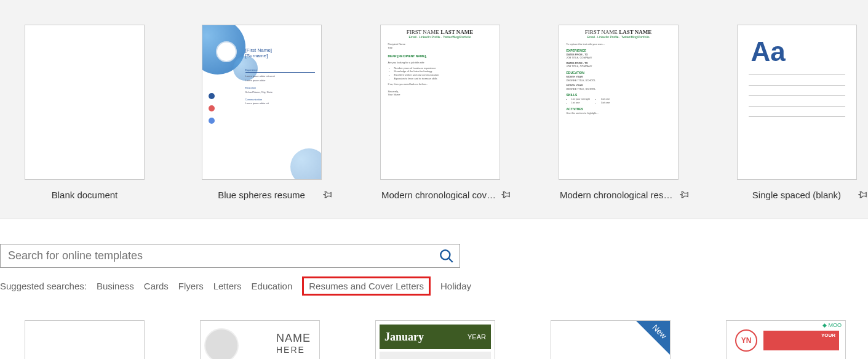 This screenshot has height=359, width=868. What do you see at coordinates (85, 195) in the screenshot?
I see `template-label: Blank document` at bounding box center [85, 195].